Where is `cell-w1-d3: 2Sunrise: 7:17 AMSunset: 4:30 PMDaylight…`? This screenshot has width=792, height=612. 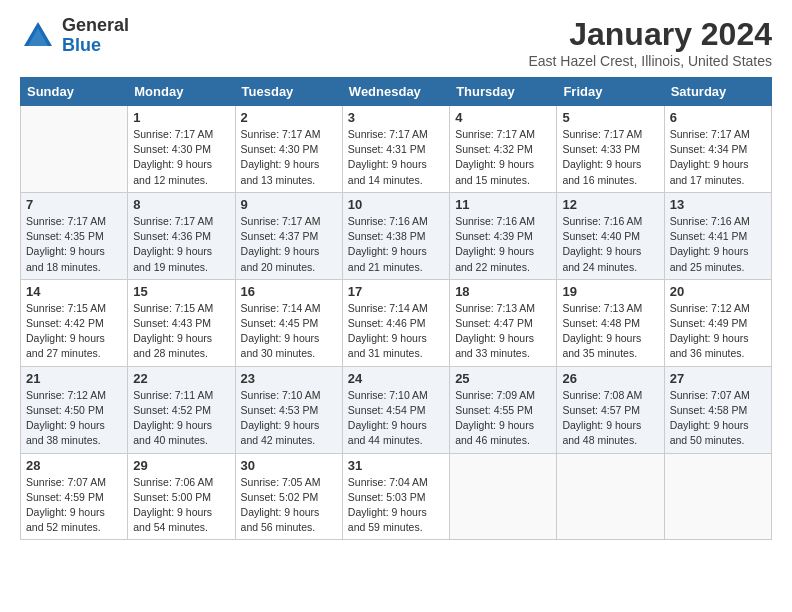
cell-w1-d3: 2Sunrise: 7:17 AMSunset: 4:30 PMDaylight… is located at coordinates (288, 150).